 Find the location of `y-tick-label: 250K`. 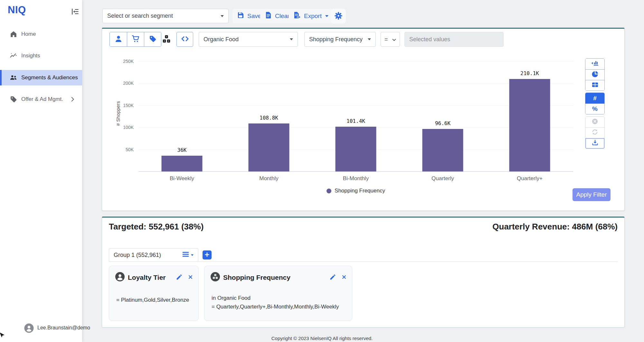

y-tick-label: 250K is located at coordinates (119, 61).